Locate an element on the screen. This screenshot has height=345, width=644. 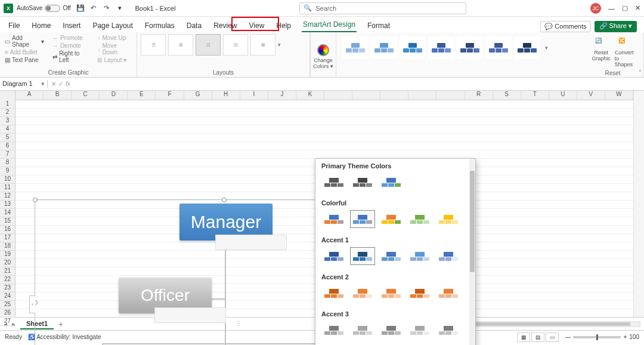
page-break-view-icon: ▭ is located at coordinates (552, 337).